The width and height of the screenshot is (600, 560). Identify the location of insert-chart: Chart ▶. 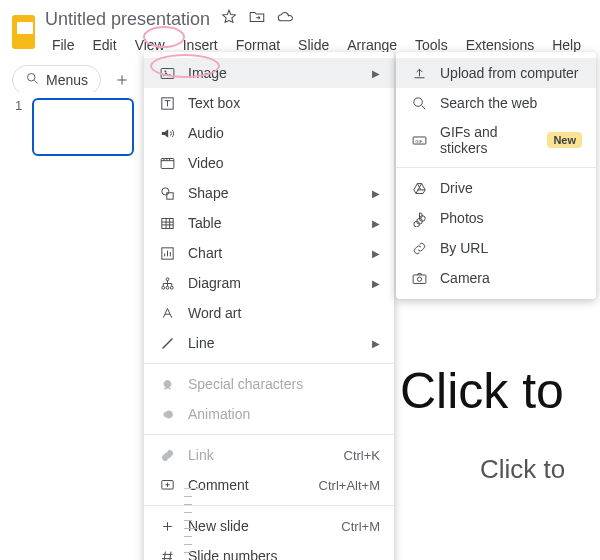
(269, 253).